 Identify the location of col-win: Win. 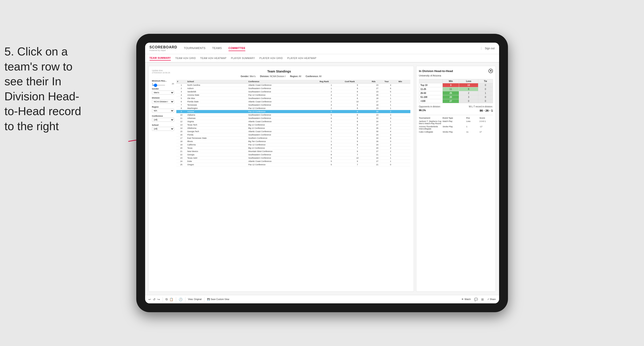
(404, 82).